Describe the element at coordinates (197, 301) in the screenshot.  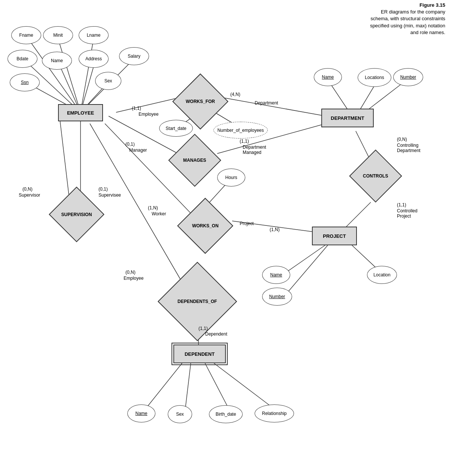
I see `rel-dependents-of: DEPENDENTS_OF` at that location.